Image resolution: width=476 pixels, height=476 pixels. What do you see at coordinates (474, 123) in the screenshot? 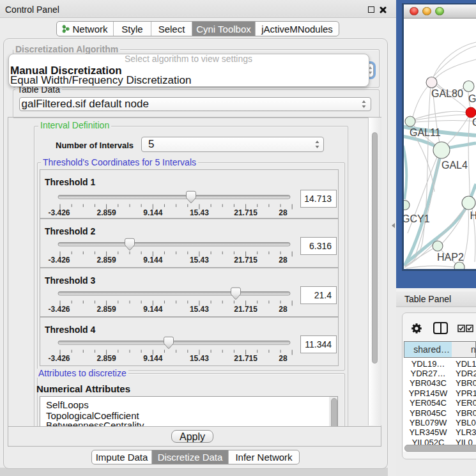
I see `svg-text: CY` at bounding box center [474, 123].